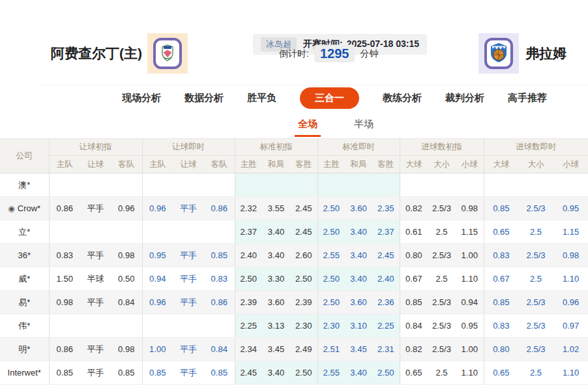  I want to click on nav-tab-referee-analysis: 裁判分析, so click(465, 98).